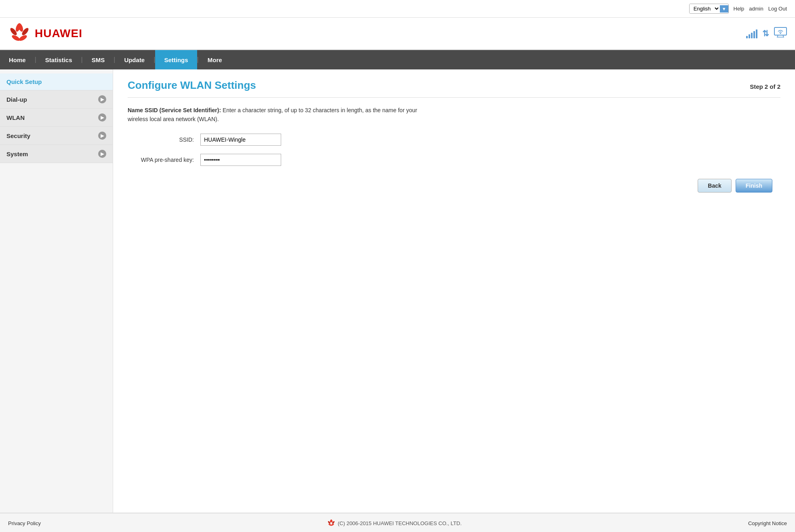 The width and height of the screenshot is (795, 532). I want to click on sidebar: Quick Setup Dial-up ▶ WLAN ▶ Security ▶ …, so click(57, 291).